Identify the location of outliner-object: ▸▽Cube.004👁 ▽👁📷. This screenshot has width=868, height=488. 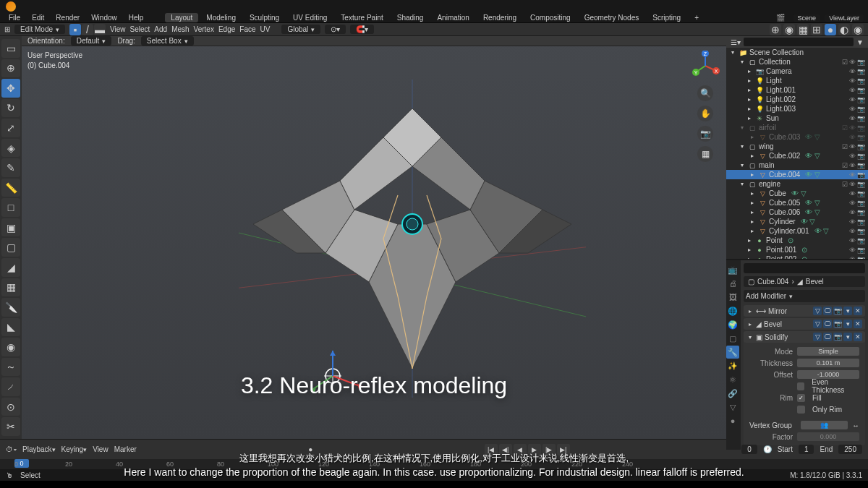
(797, 175).